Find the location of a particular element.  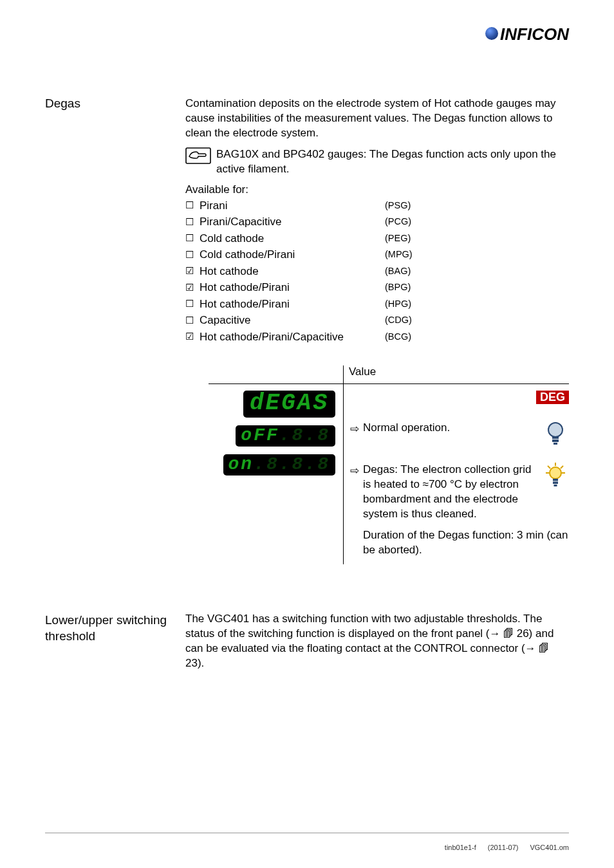

available-for-label: Available for: is located at coordinates (377, 190).